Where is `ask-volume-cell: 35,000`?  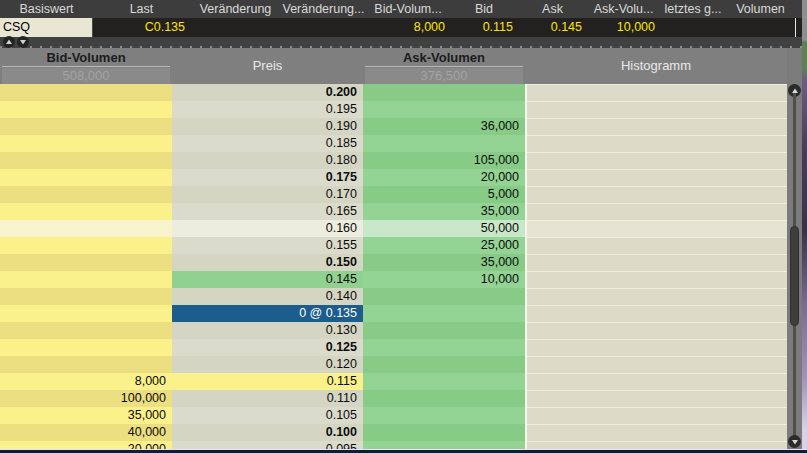
ask-volume-cell: 35,000 is located at coordinates (444, 212).